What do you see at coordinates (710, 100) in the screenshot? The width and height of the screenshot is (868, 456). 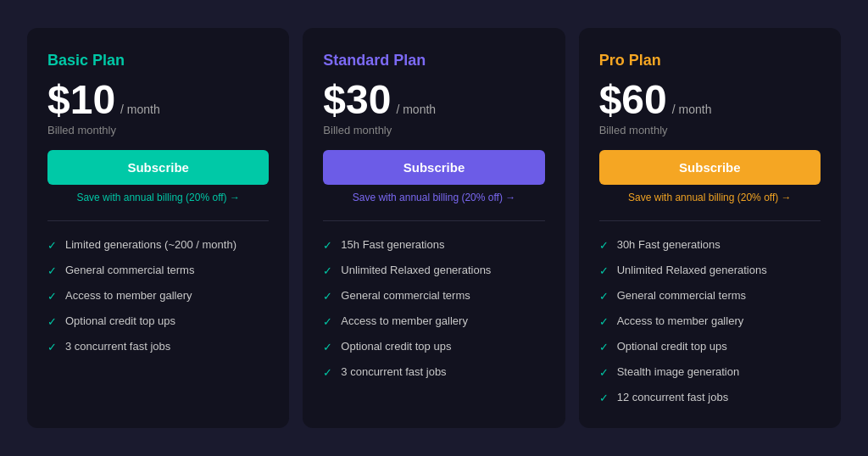 I see `price-row-pro: $60/ month` at bounding box center [710, 100].